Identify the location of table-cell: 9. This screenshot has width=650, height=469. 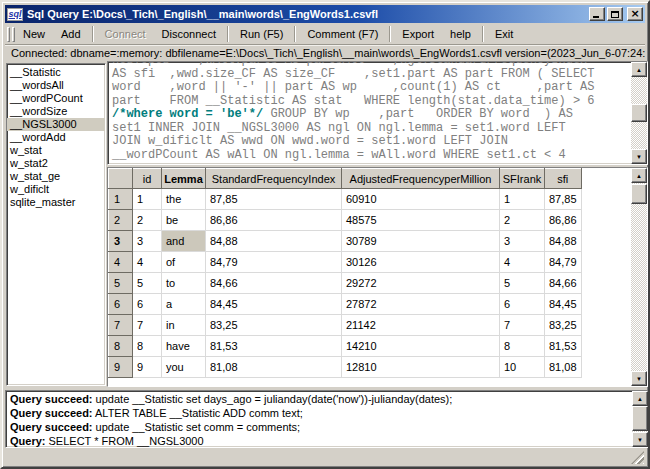
(148, 368).